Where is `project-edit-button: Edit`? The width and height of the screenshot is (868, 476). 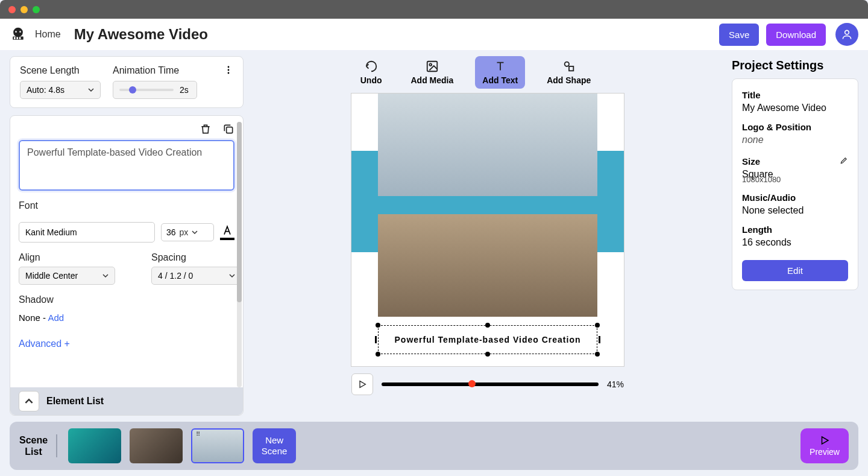 project-edit-button: Edit is located at coordinates (795, 270).